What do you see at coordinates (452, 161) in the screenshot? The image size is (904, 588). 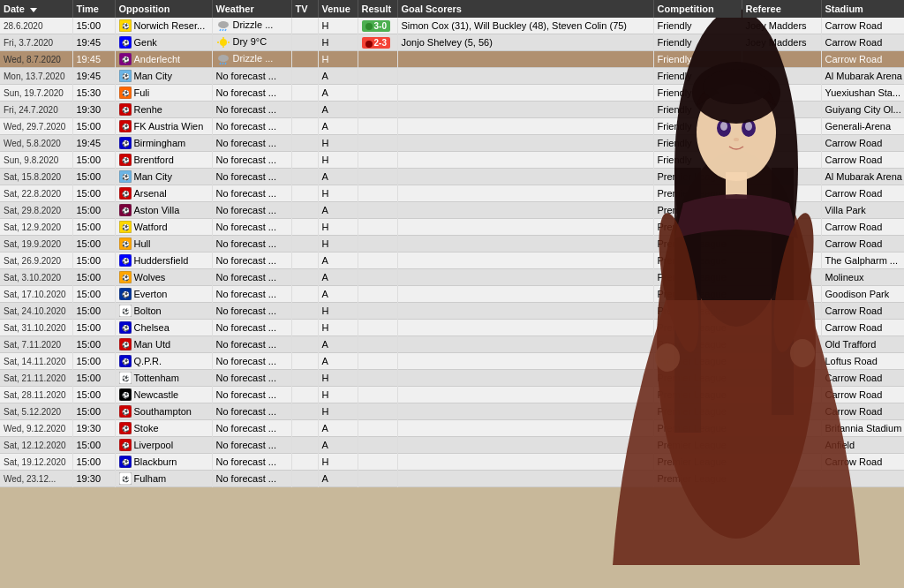 I see `table-row: Sun, 9.8.202015:00 ⚽ BrentfordNo forecas…` at bounding box center [452, 161].